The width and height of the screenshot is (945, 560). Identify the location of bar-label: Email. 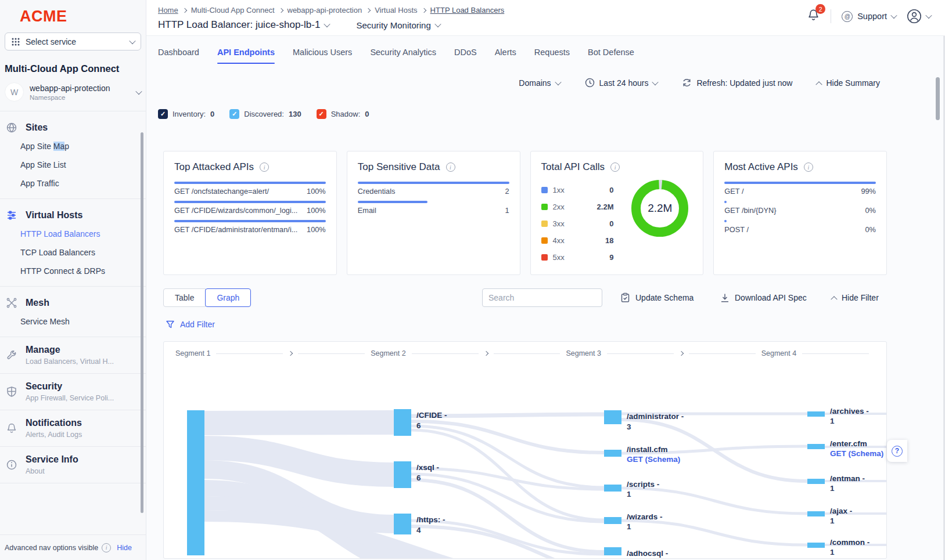
(367, 210).